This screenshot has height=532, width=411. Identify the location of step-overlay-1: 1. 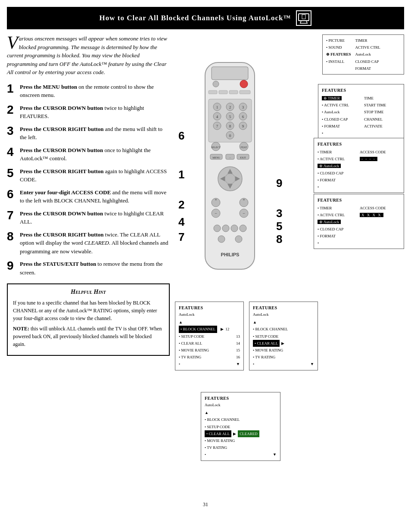
(181, 175).